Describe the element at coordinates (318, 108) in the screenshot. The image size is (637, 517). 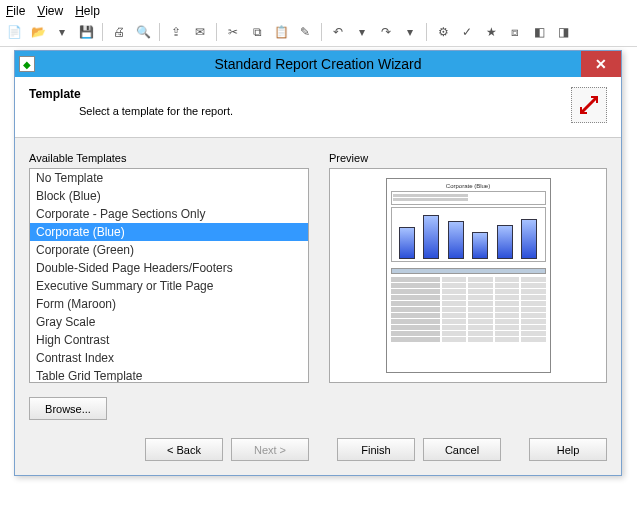
I see `wizard-header: Template Select a template for the repor…` at that location.